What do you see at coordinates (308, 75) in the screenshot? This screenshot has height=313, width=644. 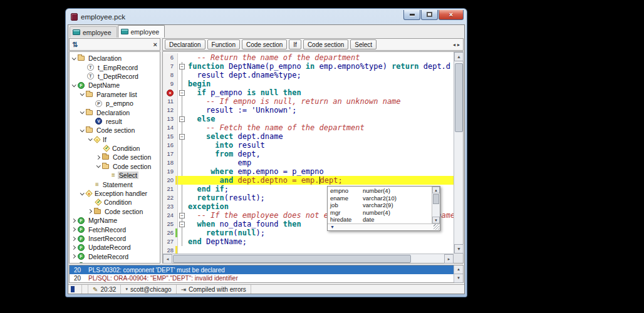 I see `code-line-8: 8 result dept.dname%type;` at bounding box center [308, 75].